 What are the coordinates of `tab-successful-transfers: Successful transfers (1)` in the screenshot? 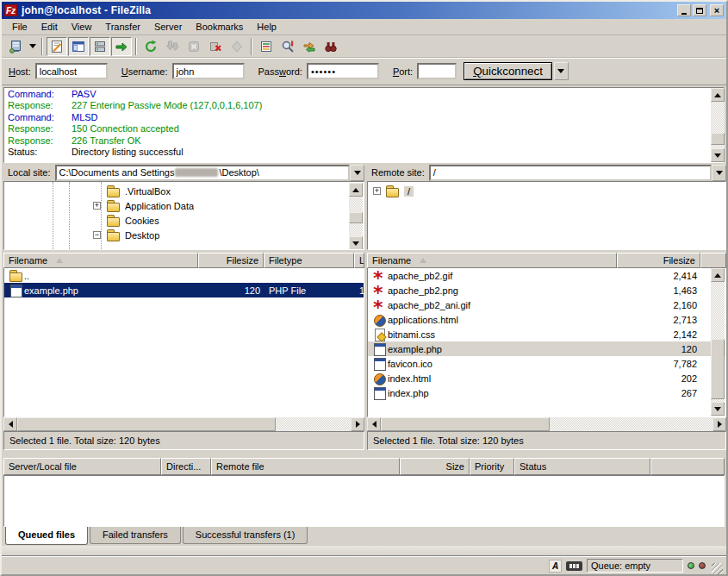 It's located at (246, 535).